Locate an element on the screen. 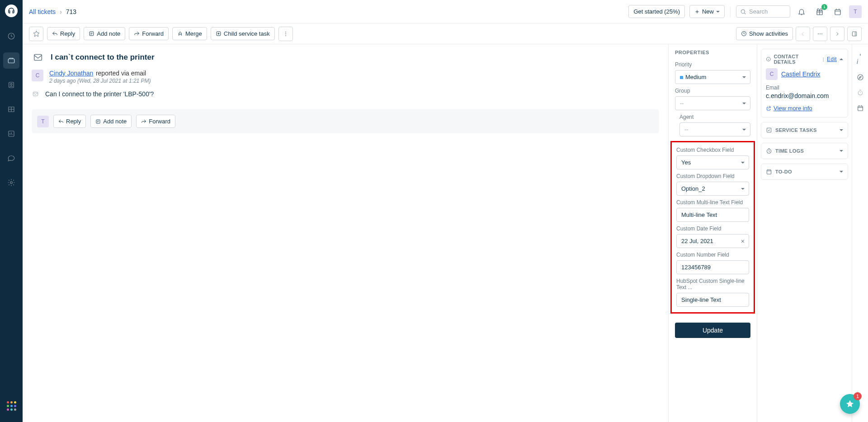 This screenshot has width=868, height=422. contact-avatar: C is located at coordinates (772, 74).